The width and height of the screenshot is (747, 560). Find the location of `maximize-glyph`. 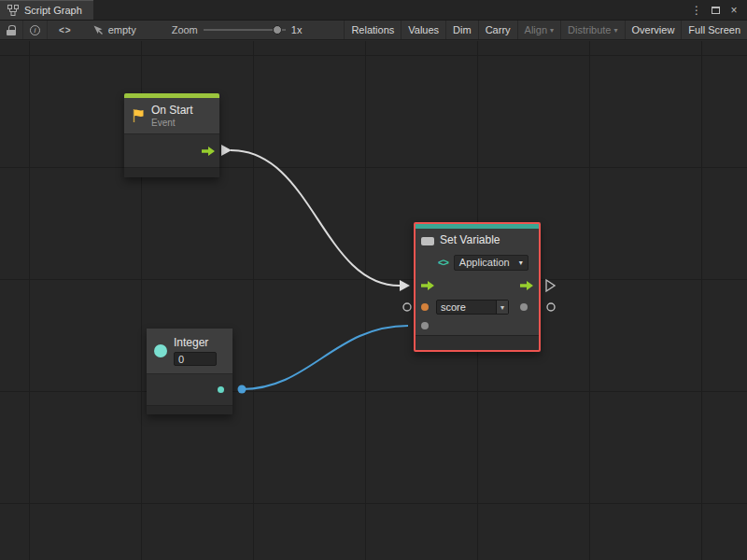

maximize-glyph is located at coordinates (715, 10).